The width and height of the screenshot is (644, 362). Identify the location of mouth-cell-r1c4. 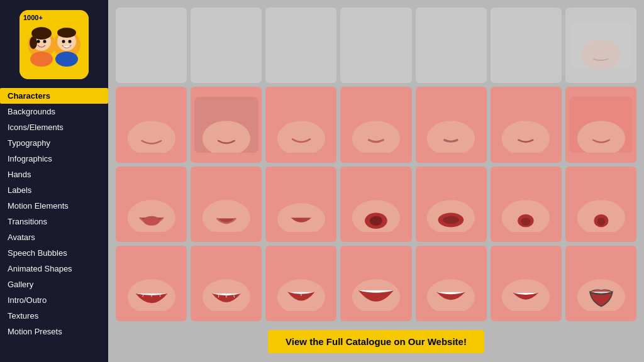
(376, 45).